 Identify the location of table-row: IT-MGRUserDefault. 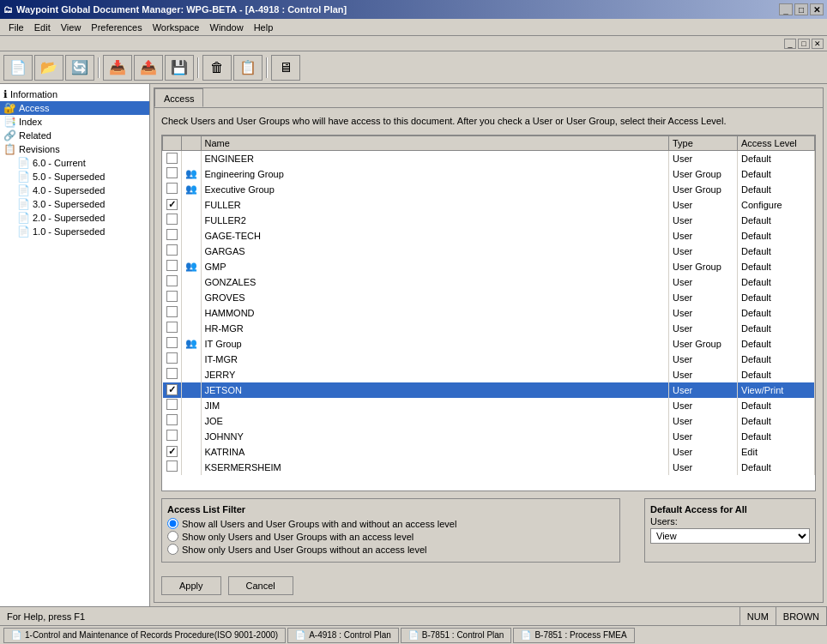
(489, 359).